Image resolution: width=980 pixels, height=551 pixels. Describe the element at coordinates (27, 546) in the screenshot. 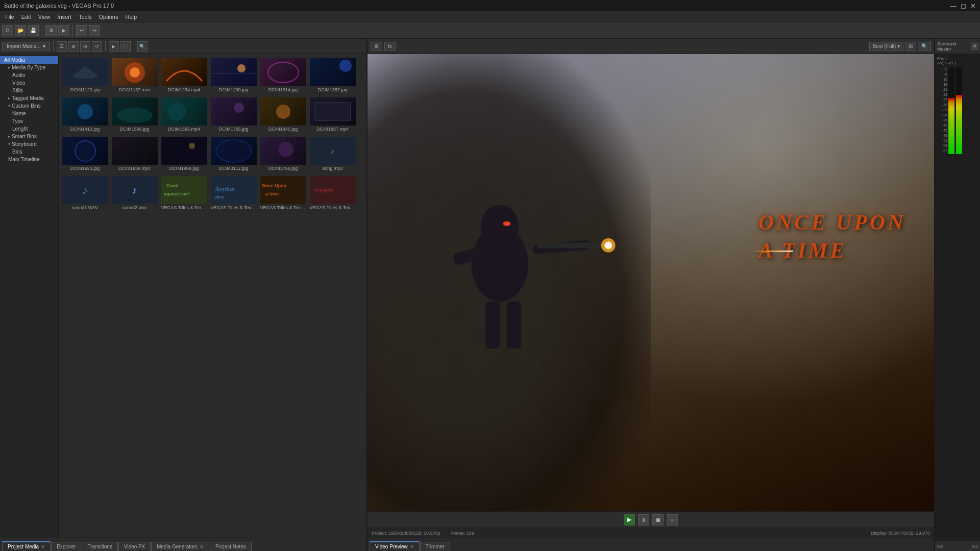

I see `tab-project-media: Project Media ✕` at that location.